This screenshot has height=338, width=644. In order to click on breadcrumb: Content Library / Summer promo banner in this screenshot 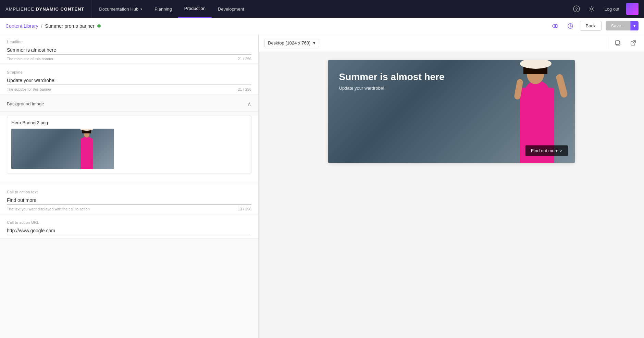, I will do `click(53, 26)`.